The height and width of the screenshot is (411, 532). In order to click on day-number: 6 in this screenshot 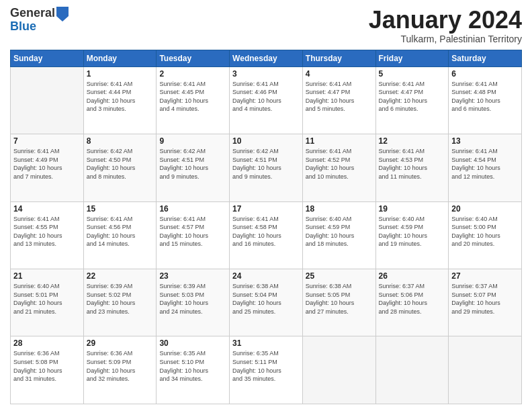, I will do `click(485, 74)`.